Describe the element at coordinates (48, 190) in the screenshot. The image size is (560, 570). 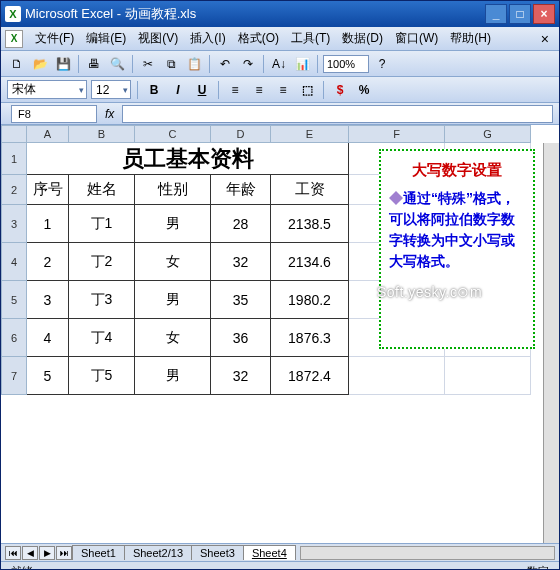
I see `cell: 序号` at that location.